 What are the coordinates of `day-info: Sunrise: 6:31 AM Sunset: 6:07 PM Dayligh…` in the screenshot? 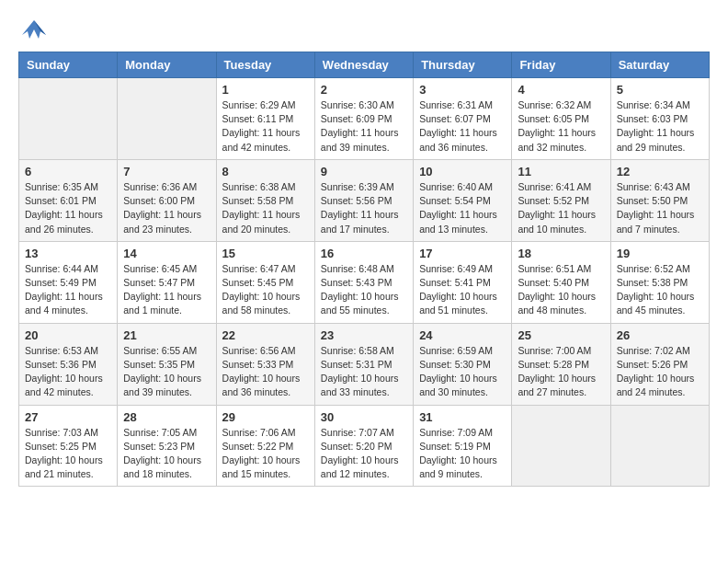 It's located at (462, 127).